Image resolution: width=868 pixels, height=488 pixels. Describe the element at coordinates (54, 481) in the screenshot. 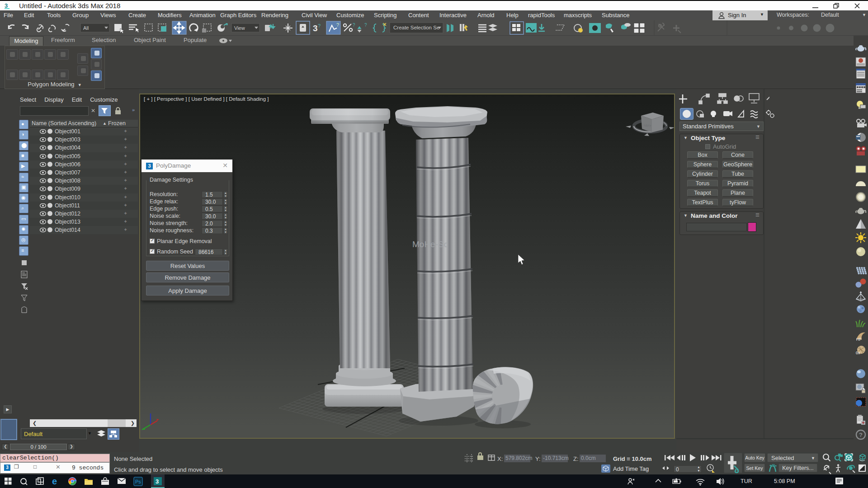

I see `svg-text: e` at that location.